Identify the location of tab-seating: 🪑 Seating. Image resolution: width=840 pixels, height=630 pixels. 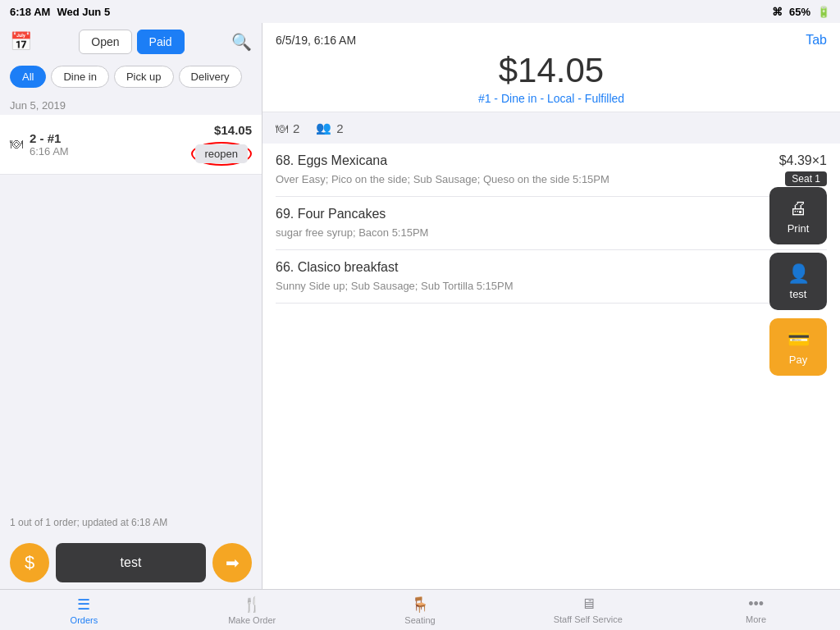
(420, 610).